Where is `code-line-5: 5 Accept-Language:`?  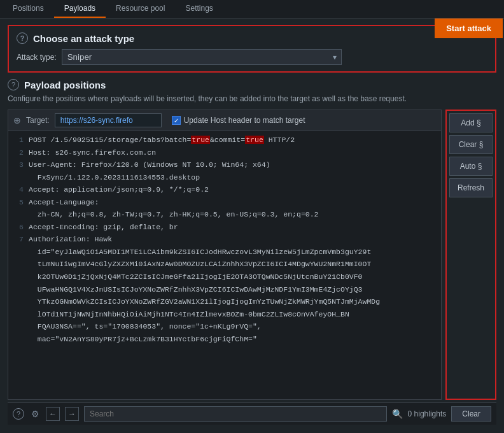
code-line-5: 5 Accept-Language: is located at coordinates (225, 202).